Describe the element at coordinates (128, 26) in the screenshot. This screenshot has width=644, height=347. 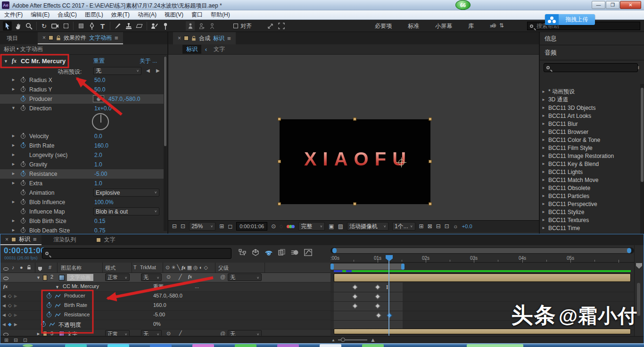
I see `clone-stamp-tool-icon` at that location.